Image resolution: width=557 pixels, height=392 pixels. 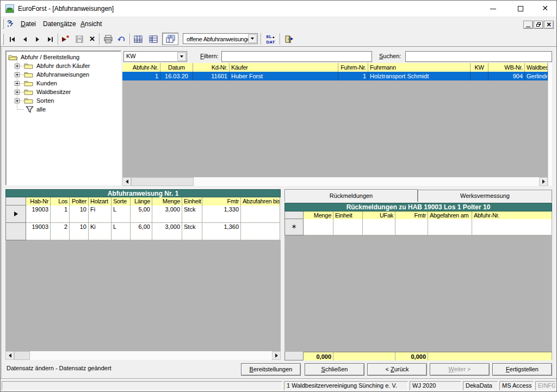 I want to click on button-weiter: Weiter >, so click(x=460, y=370).